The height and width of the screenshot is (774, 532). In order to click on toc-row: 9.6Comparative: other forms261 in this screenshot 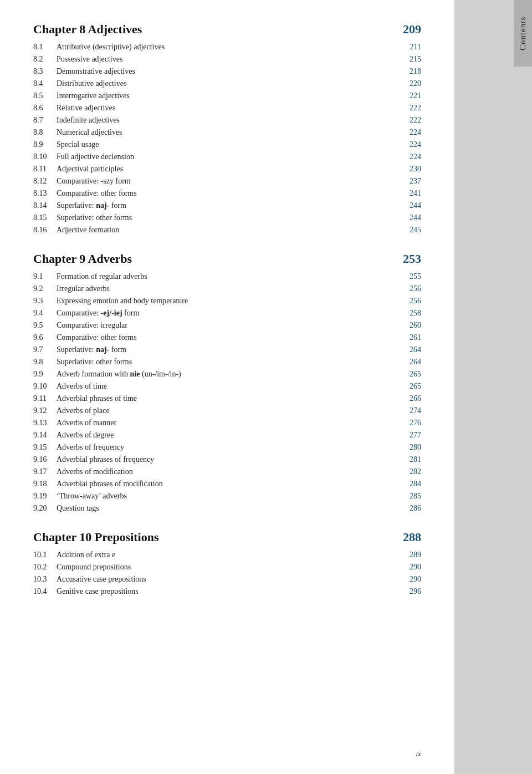, I will do `click(227, 338)`.